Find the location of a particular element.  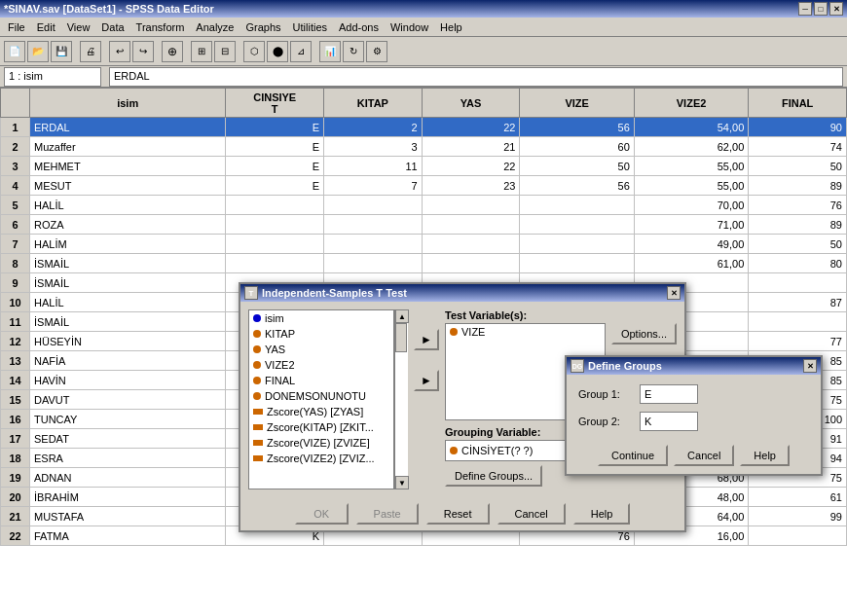

undo-button: ↩ is located at coordinates (120, 52).